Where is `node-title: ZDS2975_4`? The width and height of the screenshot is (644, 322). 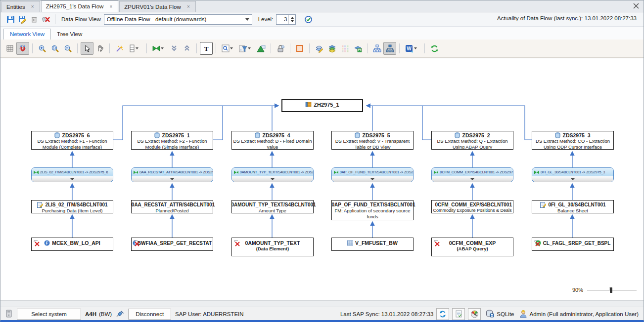
node-title: ZDS2975_4 is located at coordinates (276, 135).